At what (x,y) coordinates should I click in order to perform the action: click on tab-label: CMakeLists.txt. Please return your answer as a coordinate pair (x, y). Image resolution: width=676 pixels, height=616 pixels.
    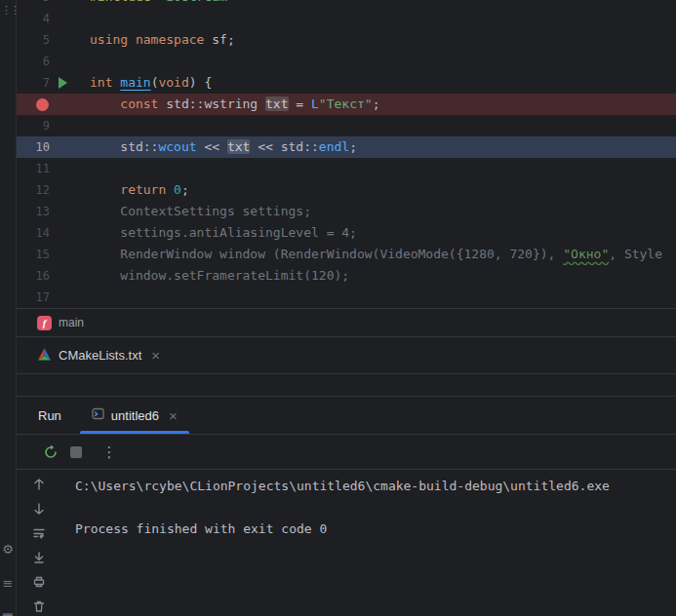
    Looking at the image, I should click on (99, 355).